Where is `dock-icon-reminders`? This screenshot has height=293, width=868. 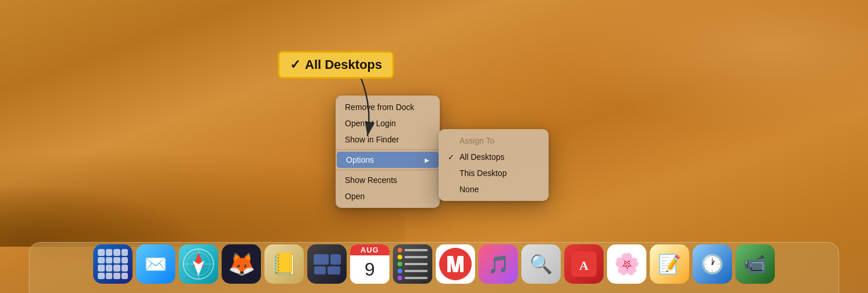
dock-icon-reminders is located at coordinates (413, 264).